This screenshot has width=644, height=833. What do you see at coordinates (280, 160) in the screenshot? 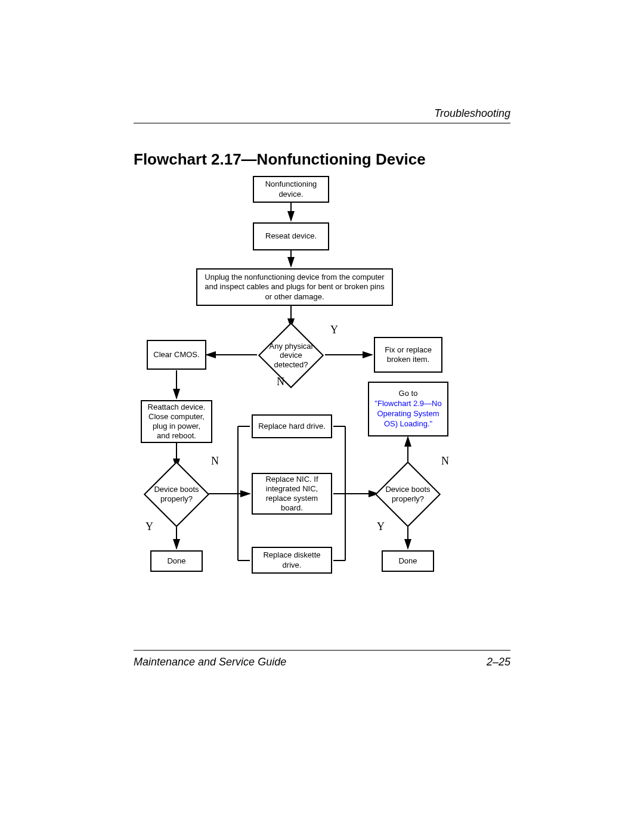
I see `page-title: Flowchart 2.17—Nonfunctioning Device` at bounding box center [280, 160].